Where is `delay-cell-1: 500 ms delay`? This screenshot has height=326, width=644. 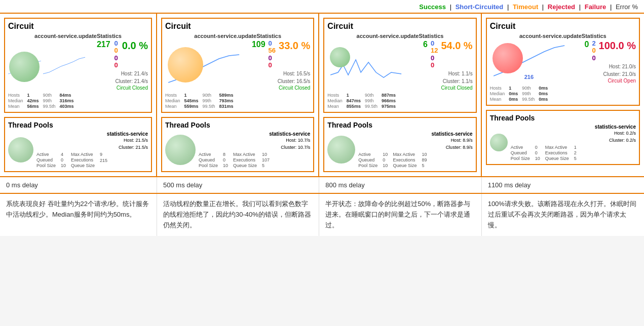 delay-cell-1: 500 ms delay is located at coordinates (238, 185).